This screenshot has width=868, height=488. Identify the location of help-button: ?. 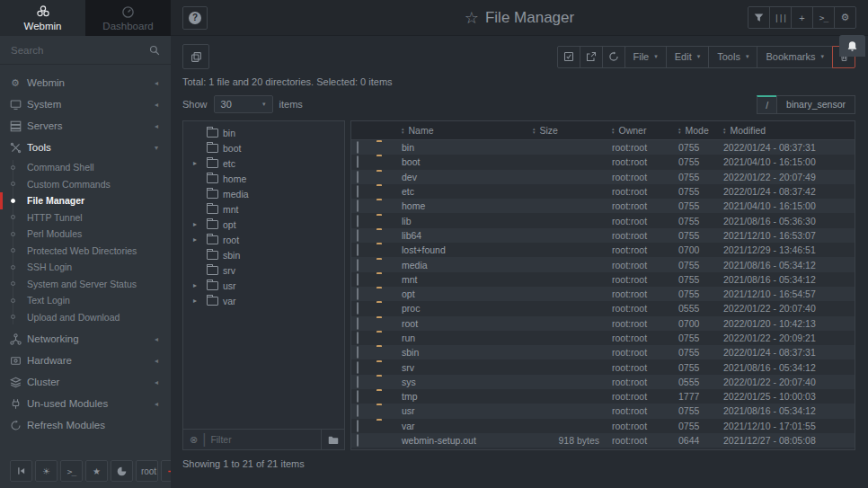
(195, 18).